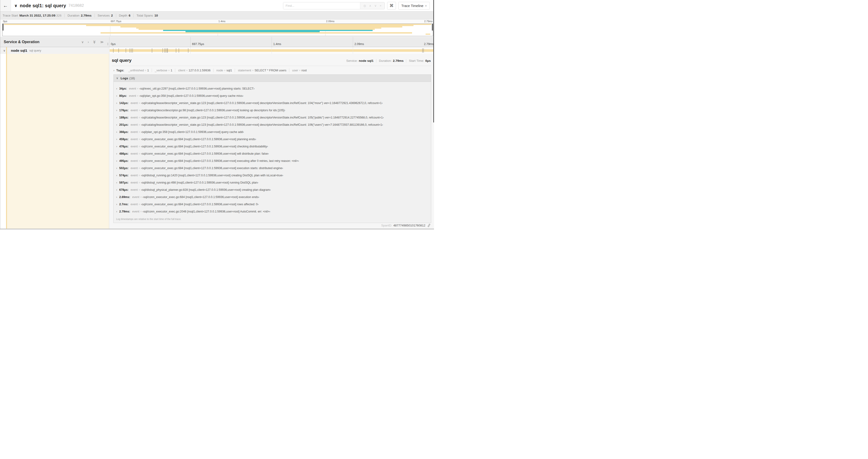 The width and height of the screenshot is (868, 459). Describe the element at coordinates (34, 15) in the screenshot. I see `trace-summary-item: Trace StartMarch 31 2022, 17:25:09.326` at that location.